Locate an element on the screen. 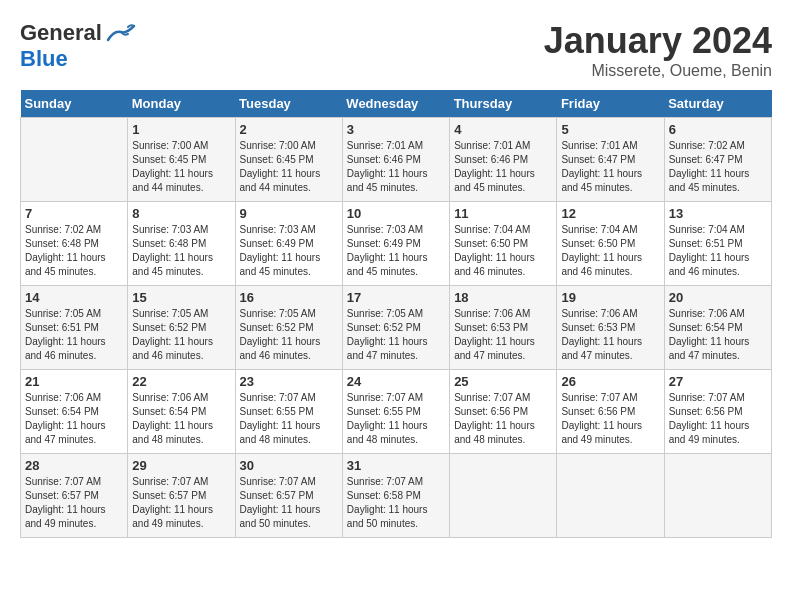  day-number: 14 is located at coordinates (74, 298).